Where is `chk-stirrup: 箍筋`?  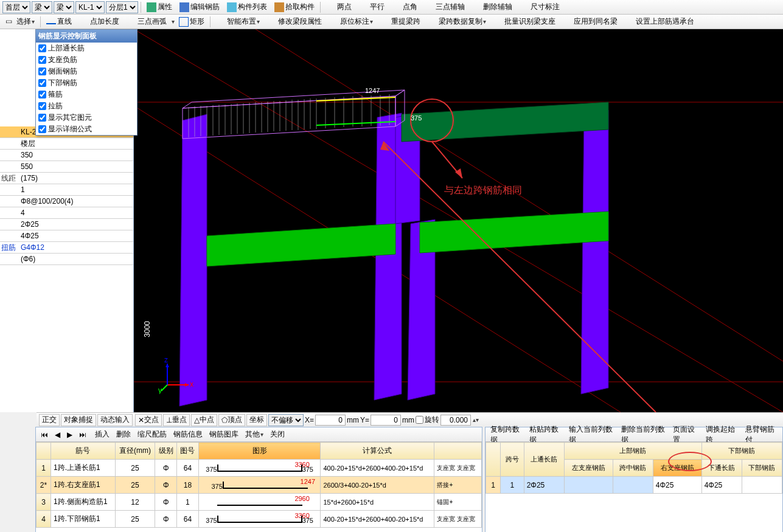 chk-stirrup: 箍筋 is located at coordinates (86, 95).